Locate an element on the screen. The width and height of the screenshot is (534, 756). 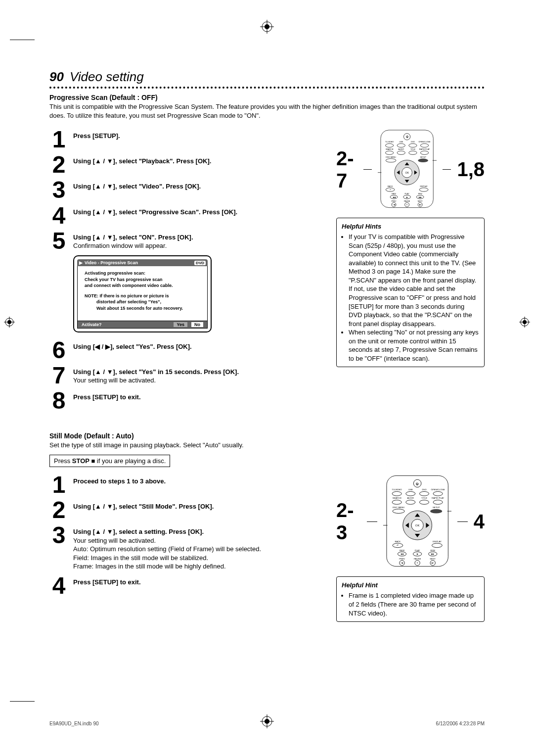
step-number: 6 is located at coordinates (59, 350).